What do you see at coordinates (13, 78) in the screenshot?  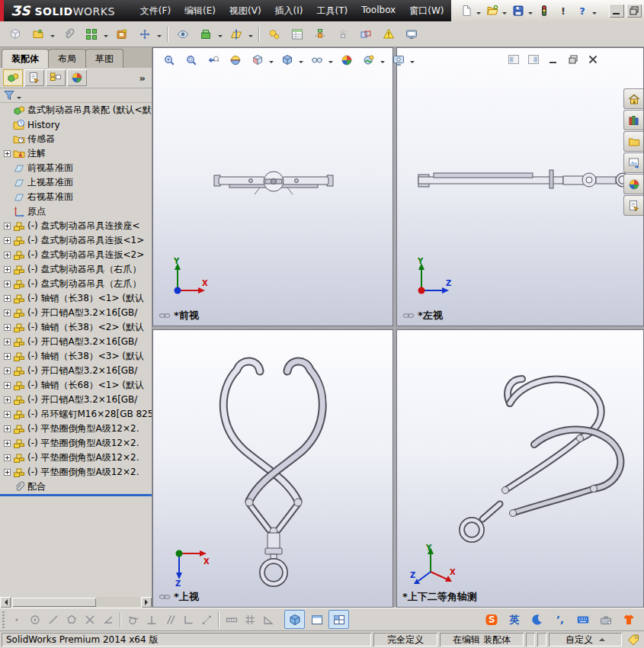 I see `feature-manager-tab` at bounding box center [13, 78].